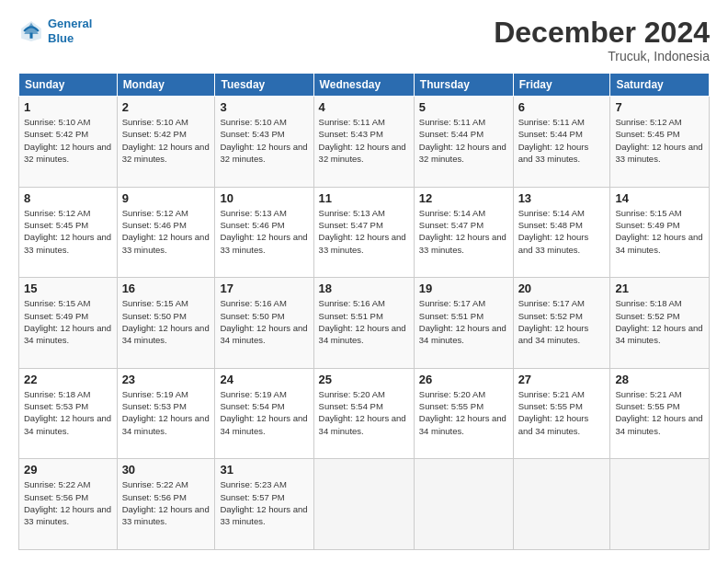 The height and width of the screenshot is (563, 728). I want to click on calendar-cell: 9 Sunrise: 5:12 AM Sunset: 5:46 PM Dayli…, so click(165, 232).